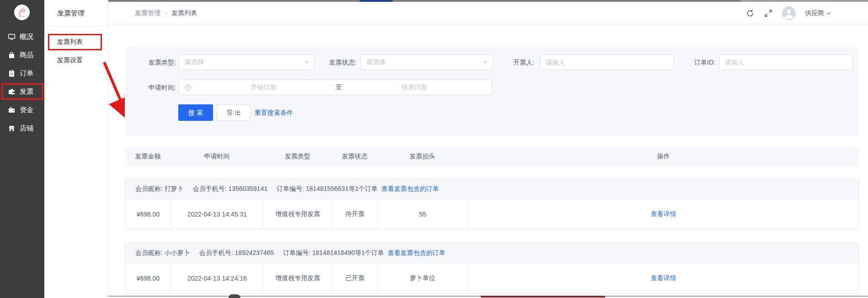 The height and width of the screenshot is (298, 868). I want to click on column-header-invoice-type: 发票类型, so click(298, 157).